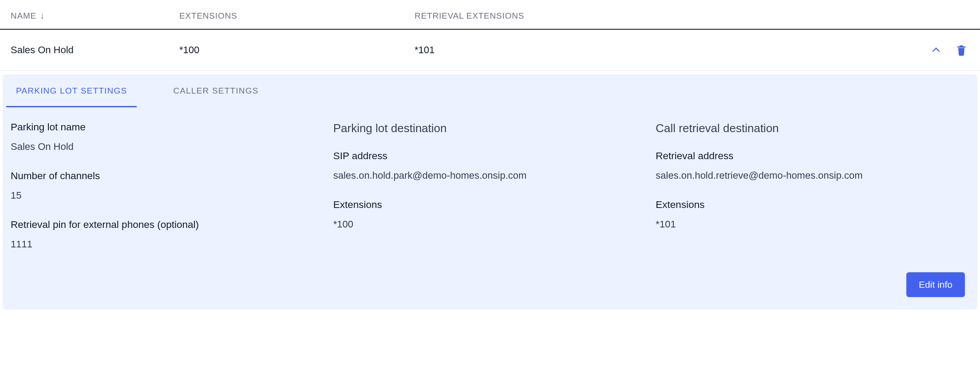 The height and width of the screenshot is (384, 980). I want to click on table-row: Sales On Hold *100 *101, so click(490, 51).